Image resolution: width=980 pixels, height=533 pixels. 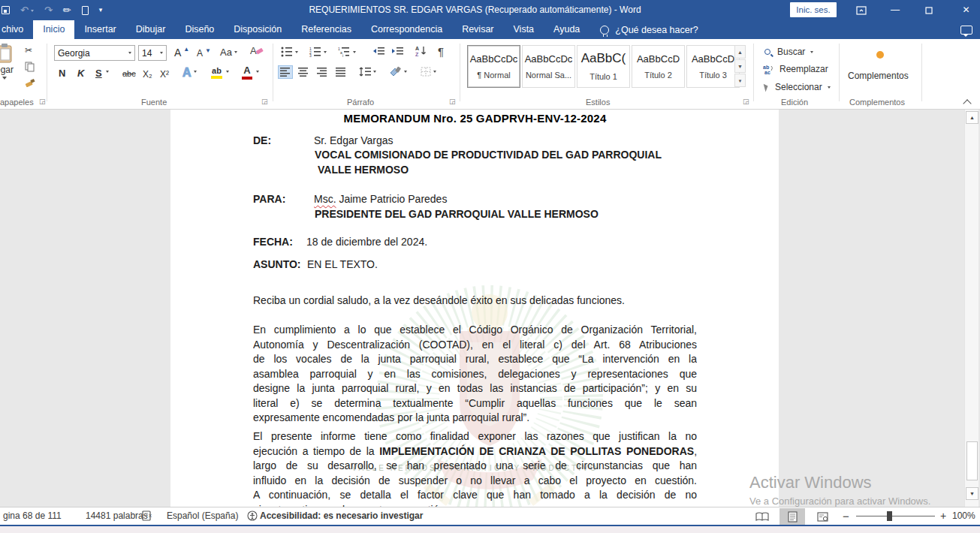 What do you see at coordinates (147, 74) in the screenshot?
I see `subscript-button: X₂` at bounding box center [147, 74].